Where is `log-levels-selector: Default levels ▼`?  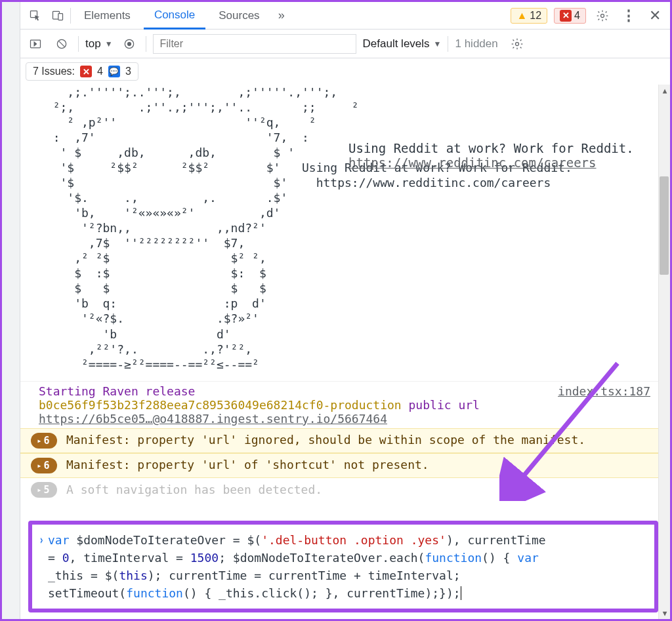 log-levels-selector: Default levels ▼ is located at coordinates (402, 44).